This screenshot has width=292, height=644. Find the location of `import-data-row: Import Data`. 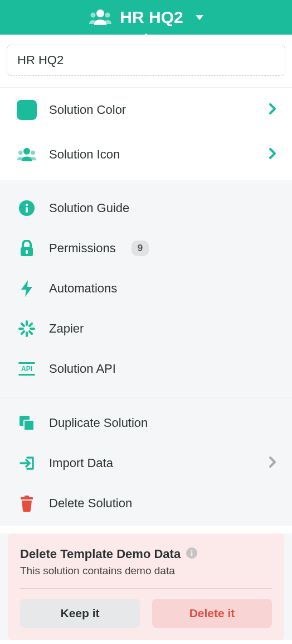

import-data-row: Import Data is located at coordinates (146, 463).